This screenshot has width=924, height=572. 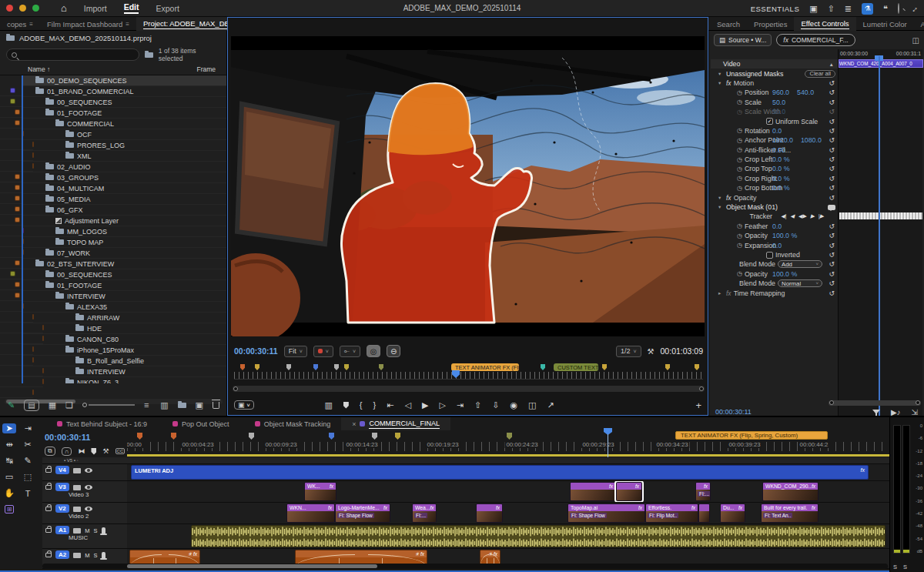 I want to click on effects-export-icon: ⇲, so click(x=915, y=413).